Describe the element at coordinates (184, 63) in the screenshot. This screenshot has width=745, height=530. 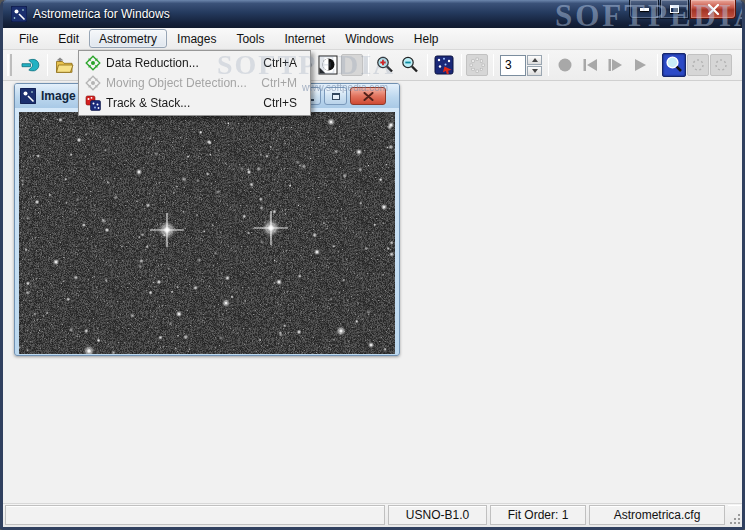
I see `menu-item-label: Data Reduction...` at that location.